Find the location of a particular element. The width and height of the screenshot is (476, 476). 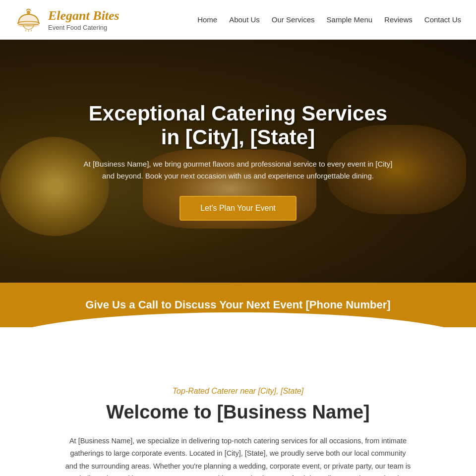

site-header: Elegant Bites Event Food Catering Home A… is located at coordinates (238, 20).